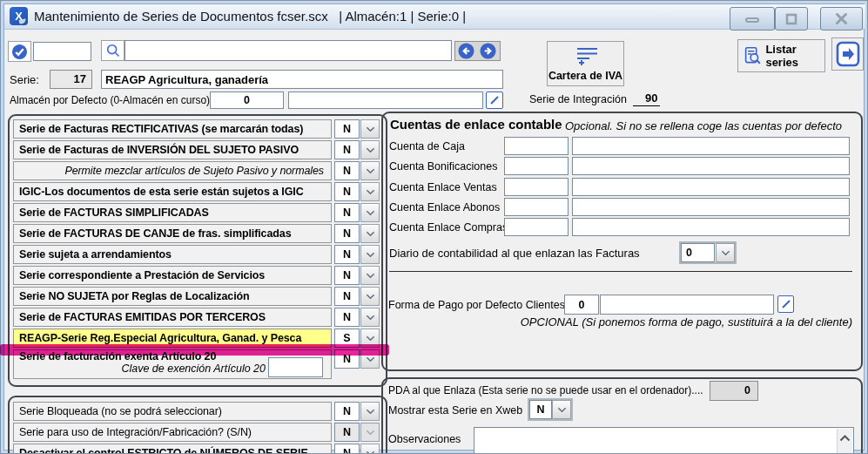  What do you see at coordinates (585, 64) in the screenshot?
I see `cartera-iva-button: Cartera de IVA` at bounding box center [585, 64].